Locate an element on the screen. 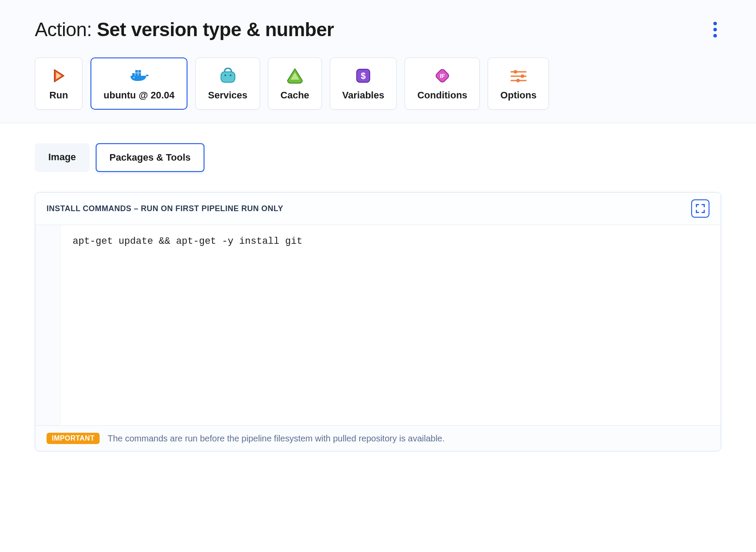 This screenshot has height=552, width=756. bag-icon is located at coordinates (228, 76).